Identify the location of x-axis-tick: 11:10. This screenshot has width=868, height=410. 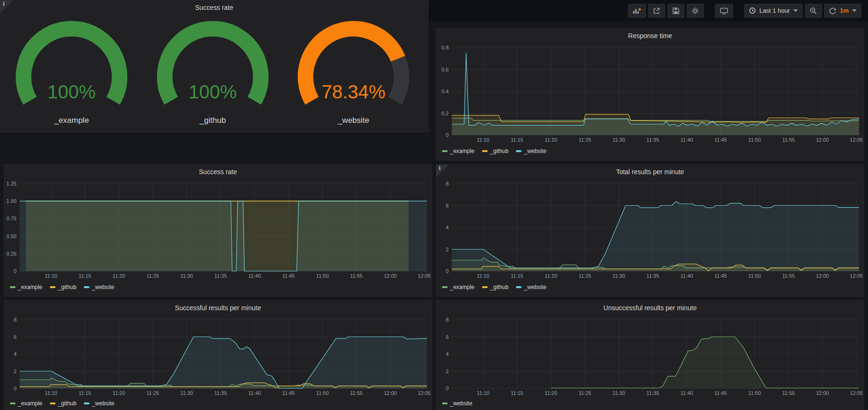
(51, 393).